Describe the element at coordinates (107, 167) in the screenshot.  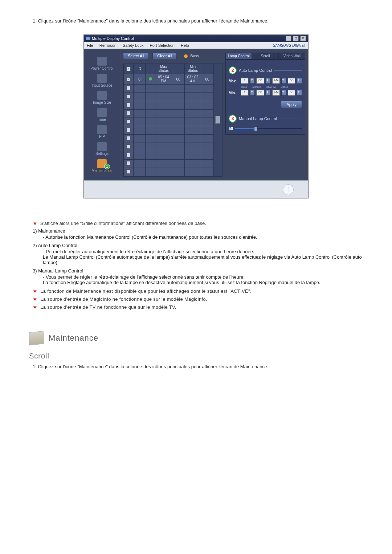
I see `callout-badge-1: 1` at that location.